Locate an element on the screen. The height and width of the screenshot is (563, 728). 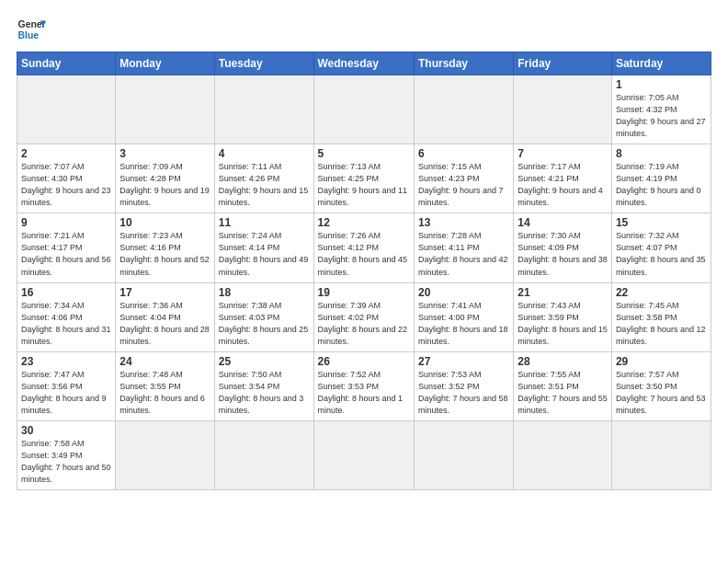
day-number: 1 is located at coordinates (662, 85).